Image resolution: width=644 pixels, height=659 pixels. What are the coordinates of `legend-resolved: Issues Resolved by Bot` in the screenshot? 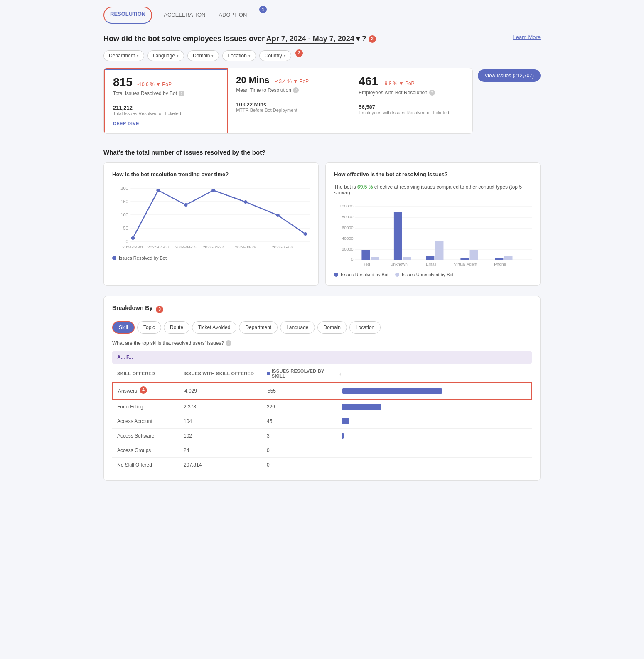 It's located at (365, 275).